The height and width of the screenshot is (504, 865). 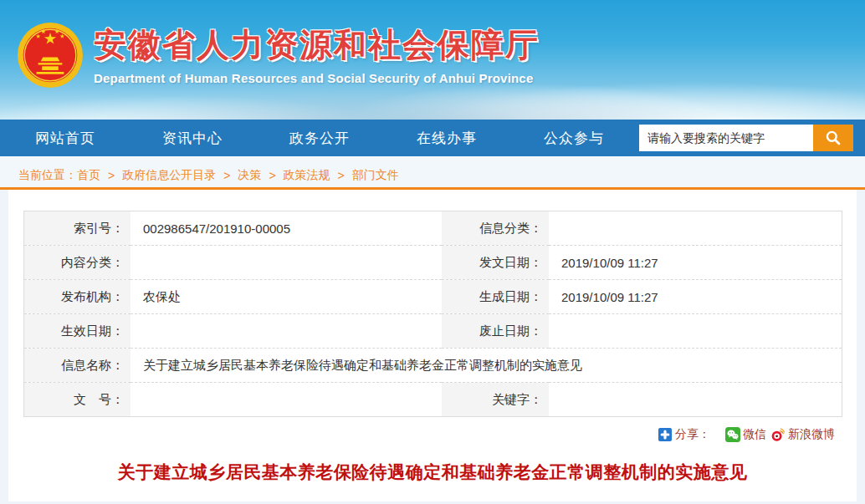 What do you see at coordinates (574, 139) in the screenshot?
I see `nav-item-public-participation: 公众参与` at bounding box center [574, 139].